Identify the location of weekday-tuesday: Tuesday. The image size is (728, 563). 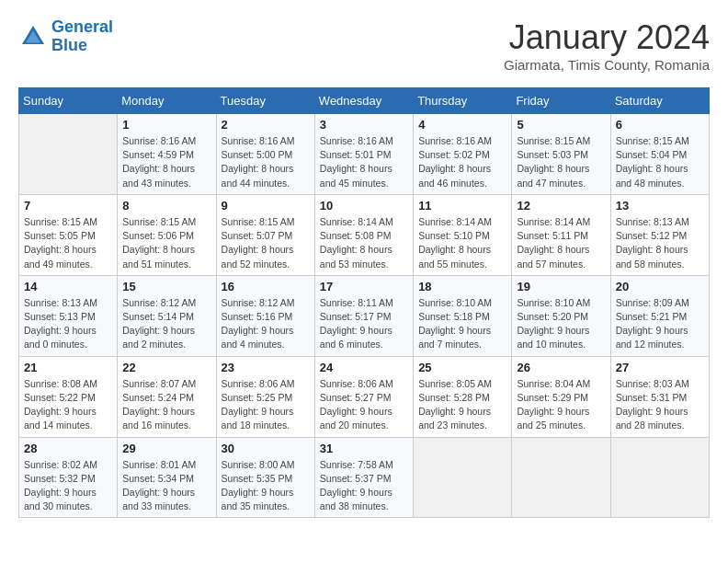
(265, 101).